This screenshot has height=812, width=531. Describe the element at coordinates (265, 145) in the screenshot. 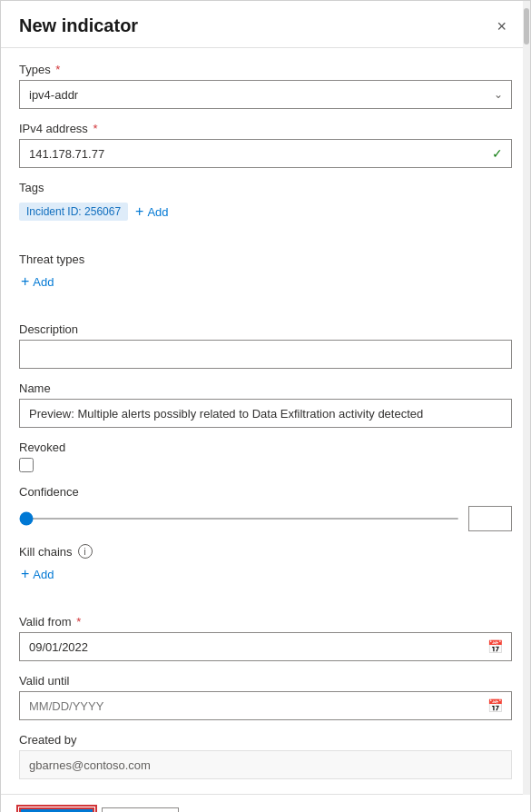

I see `ipv4-field-group: IPv4 address * ✓` at that location.